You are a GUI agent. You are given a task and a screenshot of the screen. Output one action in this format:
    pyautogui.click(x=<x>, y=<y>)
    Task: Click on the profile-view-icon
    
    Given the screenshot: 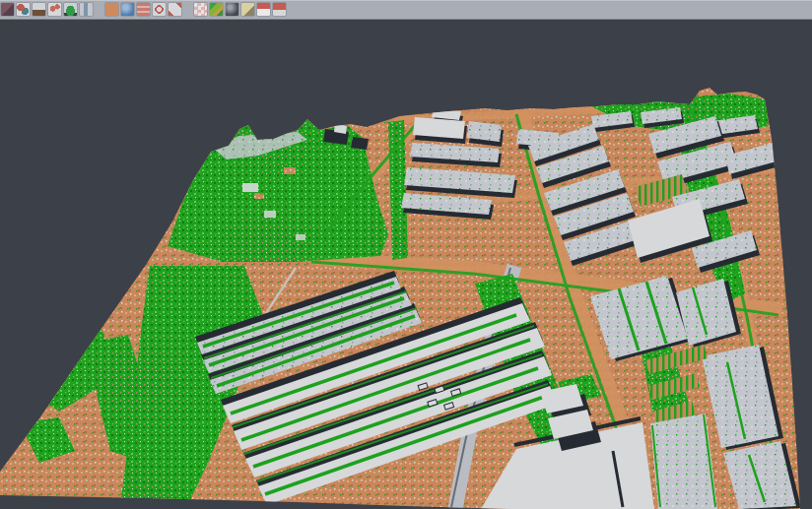 What is the action you would take?
    pyautogui.click(x=87, y=10)
    